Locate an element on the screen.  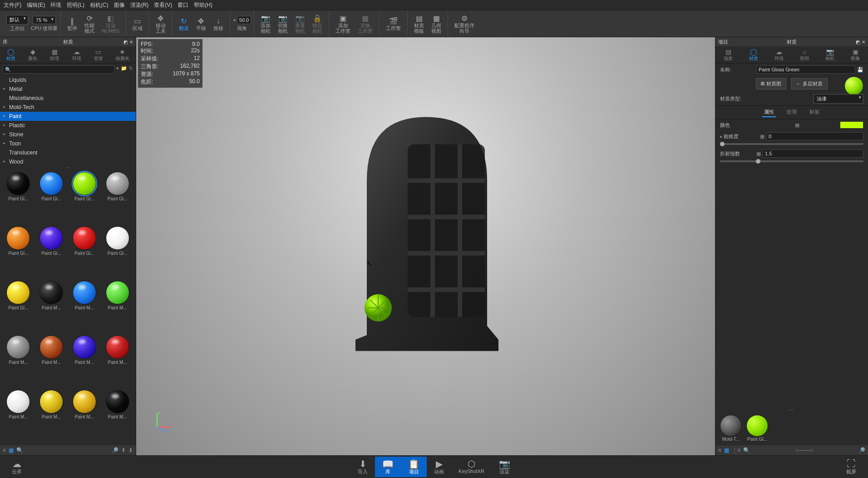
nurbs-button: ◧渲染 NURBS is located at coordinates (111, 24).